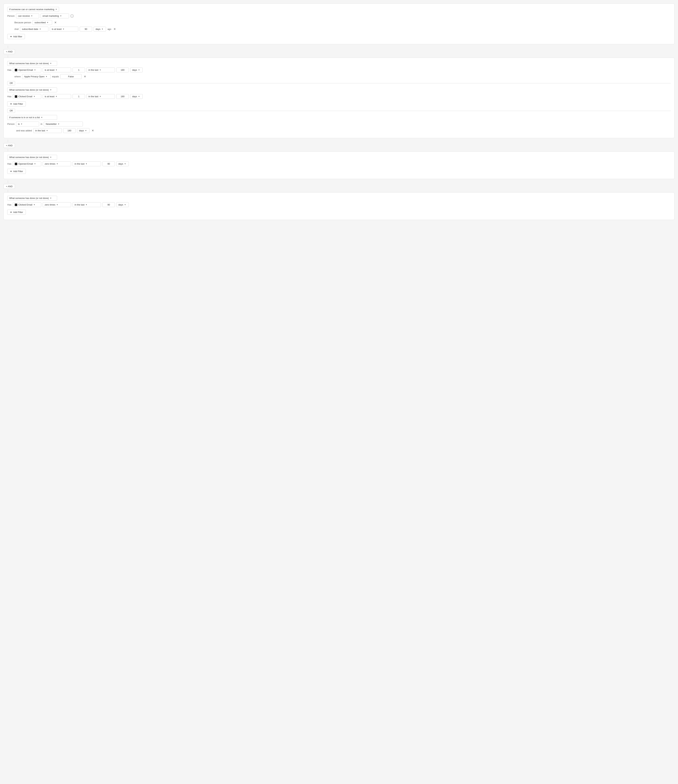 The width and height of the screenshot is (678, 784). I want to click on clicked-email-dropdown: Clicked Email ▼, so click(27, 96).